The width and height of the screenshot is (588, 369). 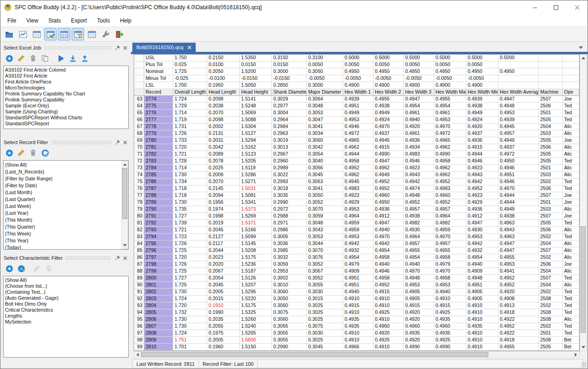 I want to click on value-cell: 0.4936, so click(x=419, y=140).